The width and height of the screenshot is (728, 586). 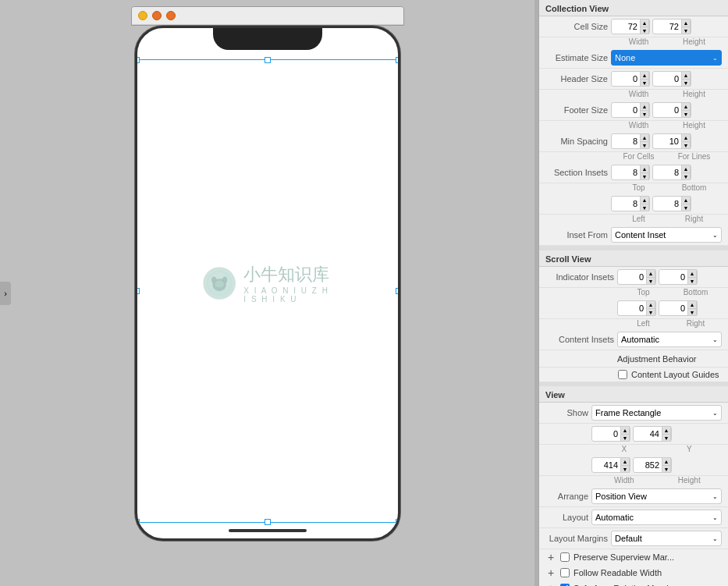 What do you see at coordinates (672, 141) in the screenshot?
I see `min-spacing-lines-input: ▲ ▼` at bounding box center [672, 141].